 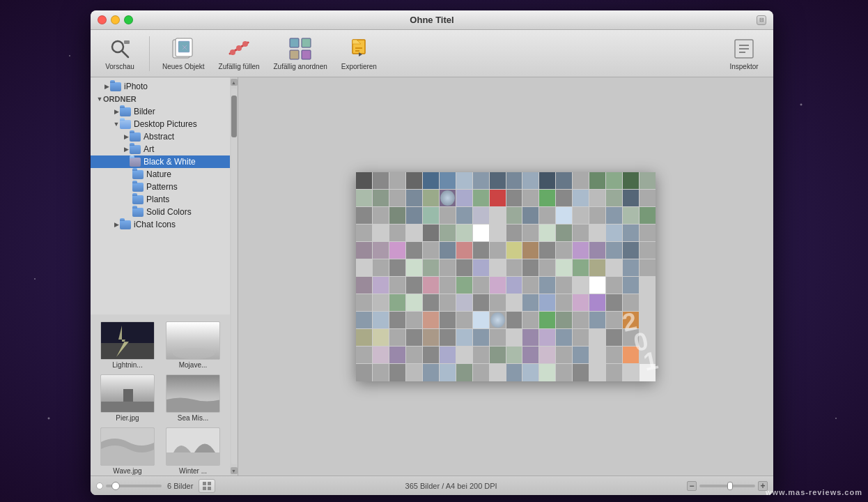 I want to click on collage-grid, so click(x=506, y=277).